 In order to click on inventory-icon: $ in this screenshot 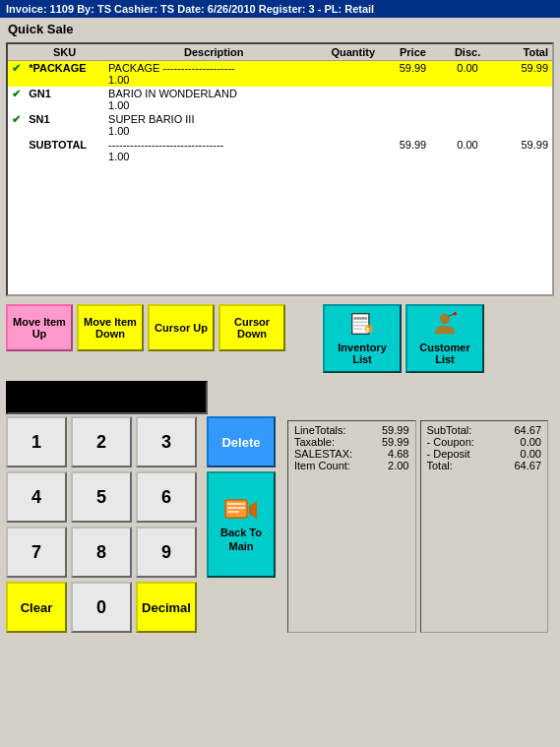, I will do `click(362, 324)`.